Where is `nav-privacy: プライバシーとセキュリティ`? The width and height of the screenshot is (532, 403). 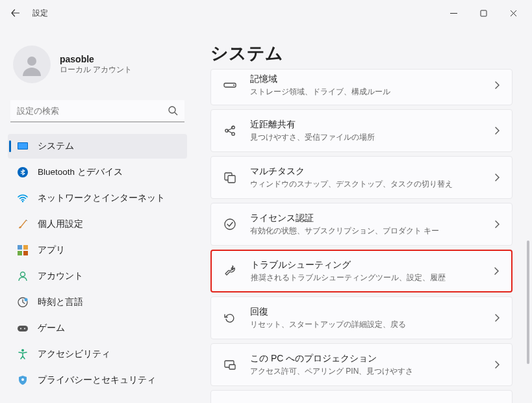 nav-privacy: プライバシーとセキュリティ is located at coordinates (97, 380).